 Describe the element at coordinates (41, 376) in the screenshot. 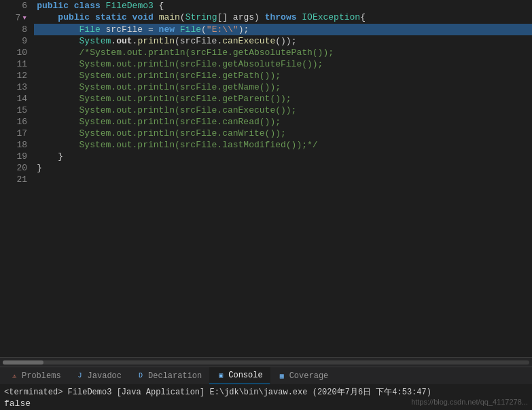

I see `problems-label: Problems` at that location.